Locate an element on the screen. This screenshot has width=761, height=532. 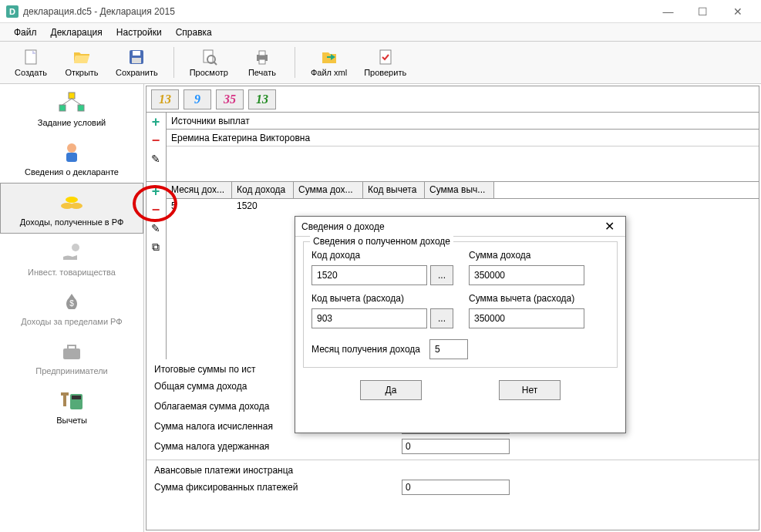
edit-source-button: ✎ is located at coordinates (156, 159).